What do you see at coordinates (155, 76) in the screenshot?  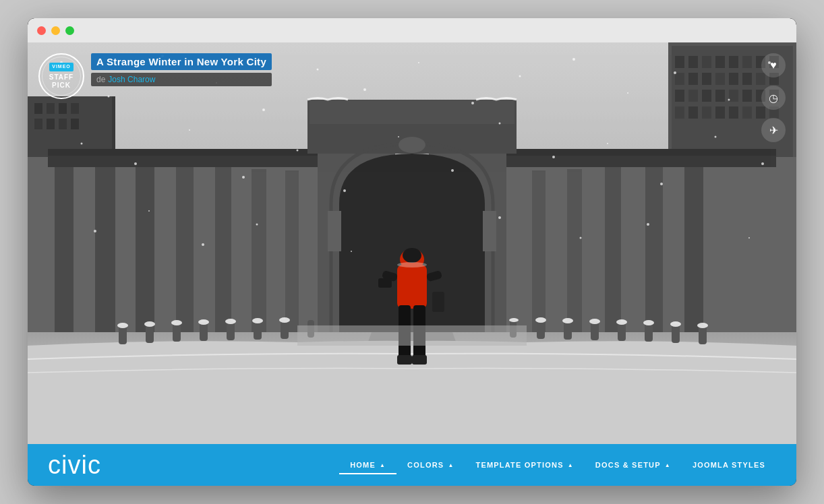 I see `vimeo-overlay: vimeo STAFF PICK A Strange Winter in New…` at bounding box center [155, 76].